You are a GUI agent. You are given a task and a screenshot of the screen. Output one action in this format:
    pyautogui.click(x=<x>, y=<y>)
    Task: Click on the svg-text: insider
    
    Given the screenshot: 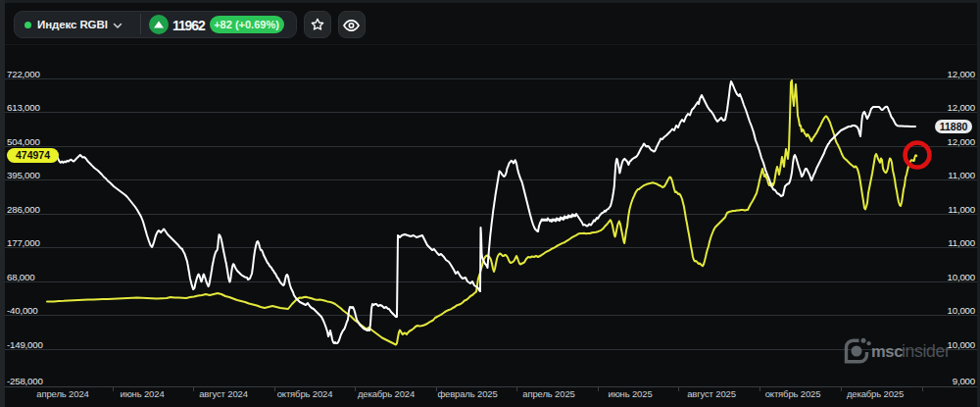 What is the action you would take?
    pyautogui.click(x=926, y=351)
    